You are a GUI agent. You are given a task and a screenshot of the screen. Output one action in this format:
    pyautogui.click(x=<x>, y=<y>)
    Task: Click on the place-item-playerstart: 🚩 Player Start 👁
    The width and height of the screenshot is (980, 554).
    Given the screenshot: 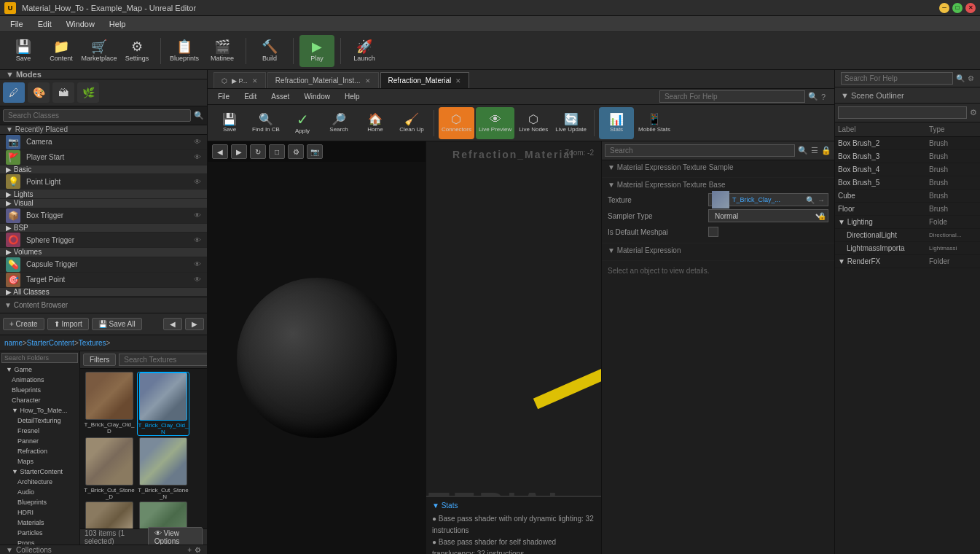 What is the action you would take?
    pyautogui.click(x=103, y=157)
    